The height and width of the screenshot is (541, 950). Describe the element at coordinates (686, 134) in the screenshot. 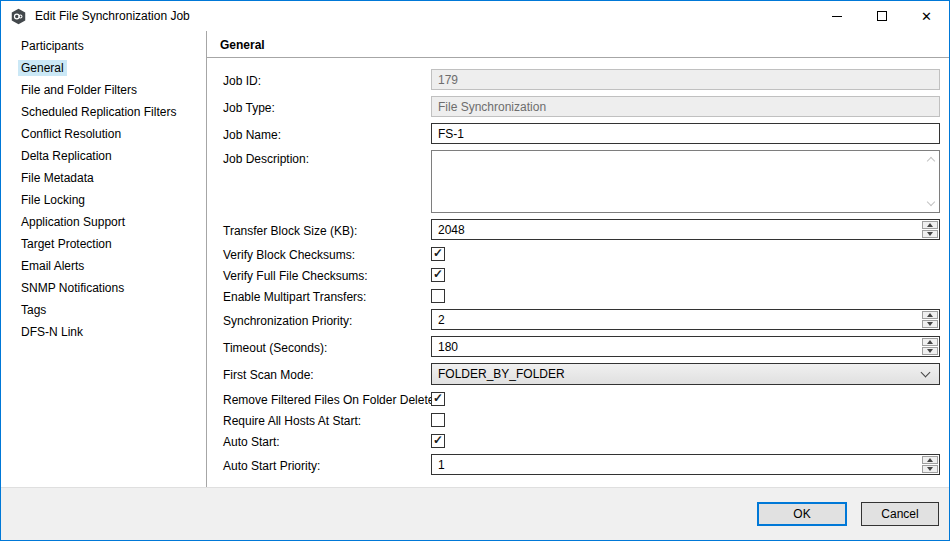

I see `job-name-field` at that location.